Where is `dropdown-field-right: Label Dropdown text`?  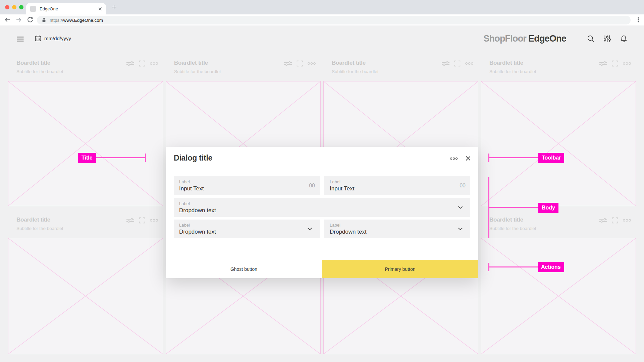 dropdown-field-right: Label Dropdown text is located at coordinates (397, 229).